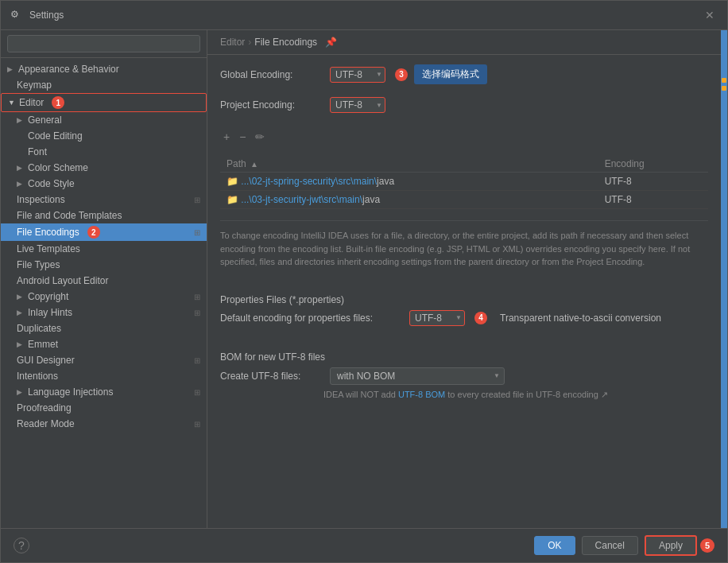  Describe the element at coordinates (610, 546) in the screenshot. I see `cancel-button: Cancel` at that location.